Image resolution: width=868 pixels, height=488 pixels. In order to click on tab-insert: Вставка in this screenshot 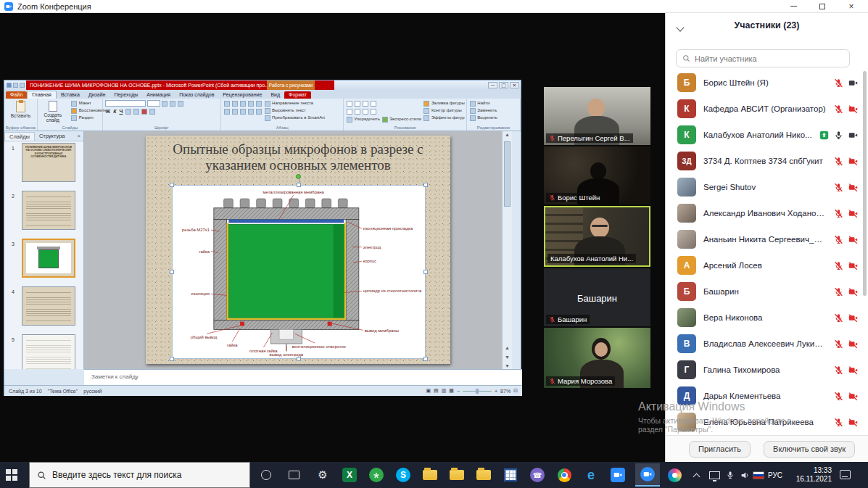, I will do `click(70, 95)`.